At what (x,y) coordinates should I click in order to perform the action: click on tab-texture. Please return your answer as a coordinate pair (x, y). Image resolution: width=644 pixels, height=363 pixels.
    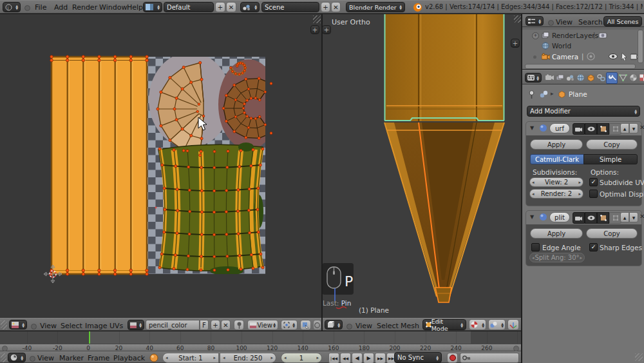
    Looking at the image, I should click on (641, 77).